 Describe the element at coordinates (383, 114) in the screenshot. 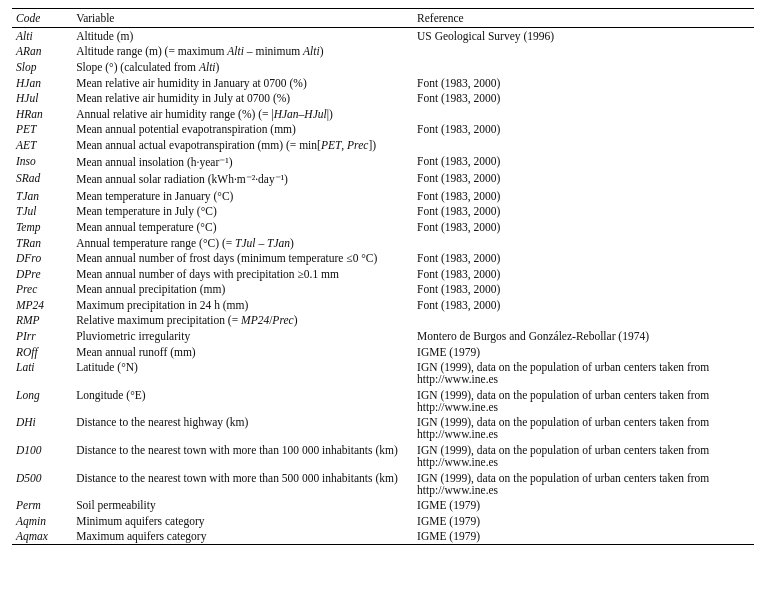

I see `table-row: HRanAnnual relative air humidity range (…` at that location.